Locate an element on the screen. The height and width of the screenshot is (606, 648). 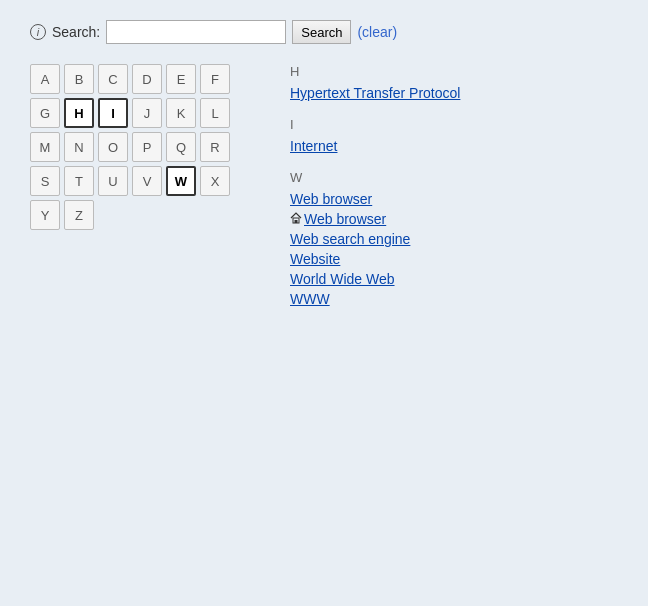
alpha-btn-f: F is located at coordinates (215, 79).